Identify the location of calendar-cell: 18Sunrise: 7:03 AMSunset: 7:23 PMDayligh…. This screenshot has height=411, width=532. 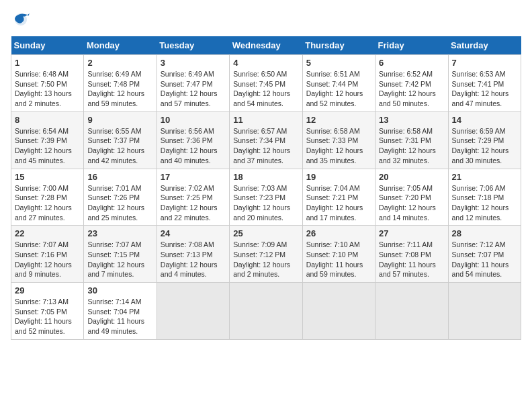
(266, 197).